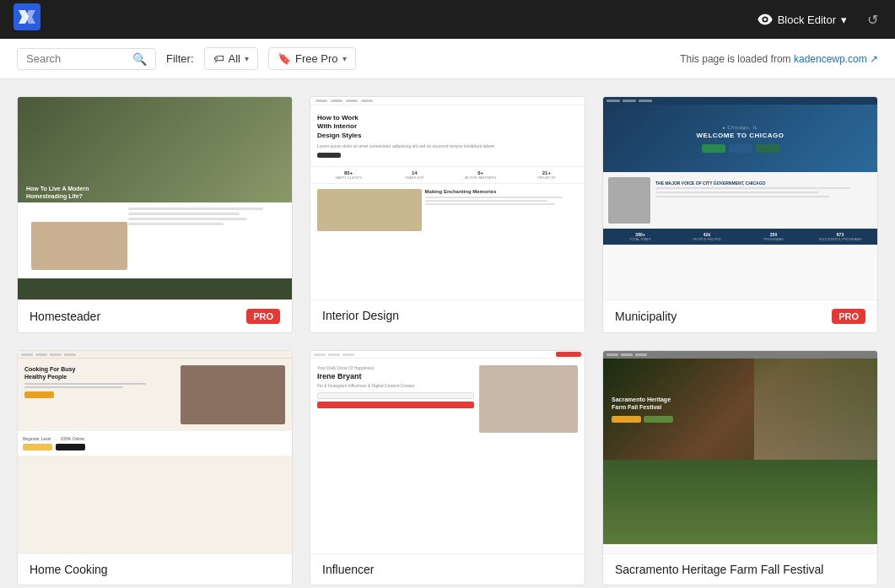 This screenshot has width=895, height=588. I want to click on tag-icon: 🏷, so click(219, 59).